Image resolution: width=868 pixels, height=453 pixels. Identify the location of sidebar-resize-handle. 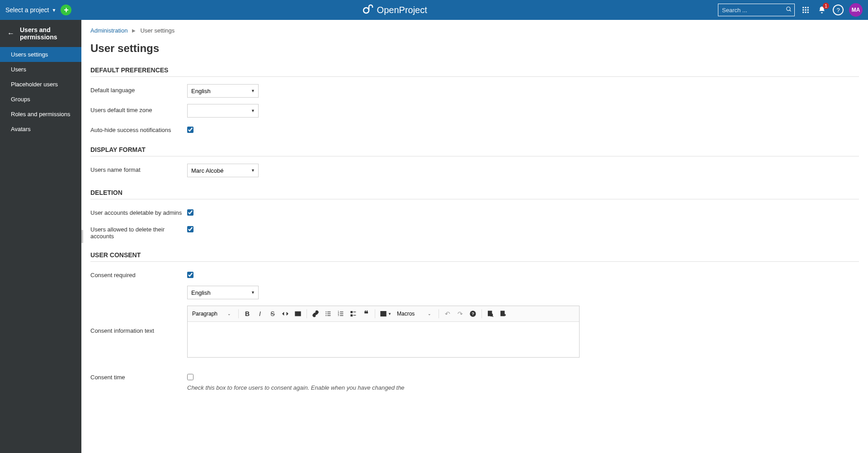
(82, 236).